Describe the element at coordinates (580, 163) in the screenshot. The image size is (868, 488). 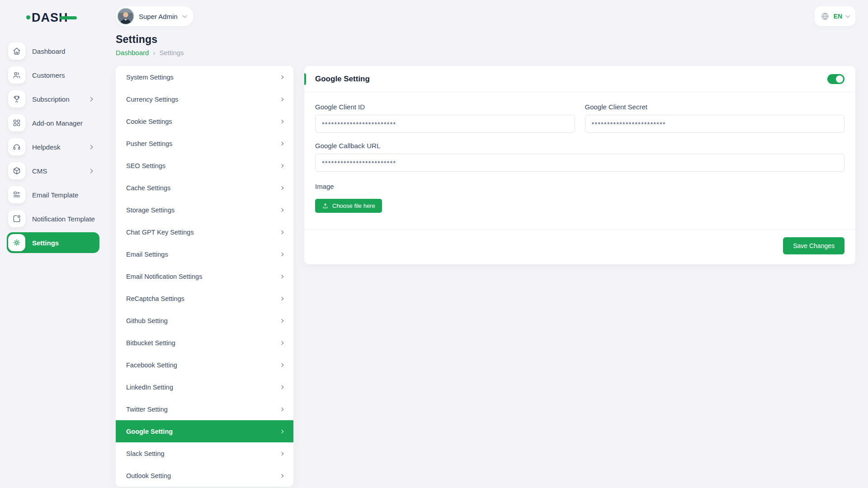
I see `callback-url-input` at that location.